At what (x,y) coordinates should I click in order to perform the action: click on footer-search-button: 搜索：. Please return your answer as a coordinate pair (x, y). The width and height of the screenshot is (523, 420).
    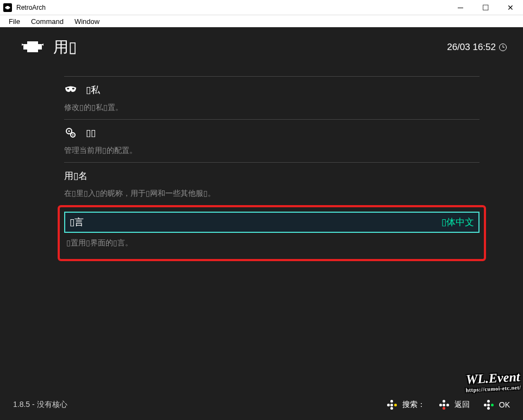
    Looking at the image, I should click on (406, 405).